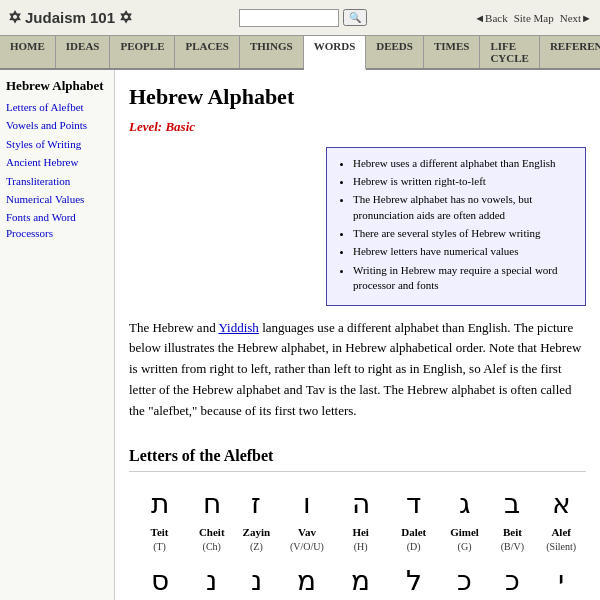 The height and width of the screenshot is (600, 600). Describe the element at coordinates (57, 182) in the screenshot. I see `sidebar-link: Transliteration` at that location.